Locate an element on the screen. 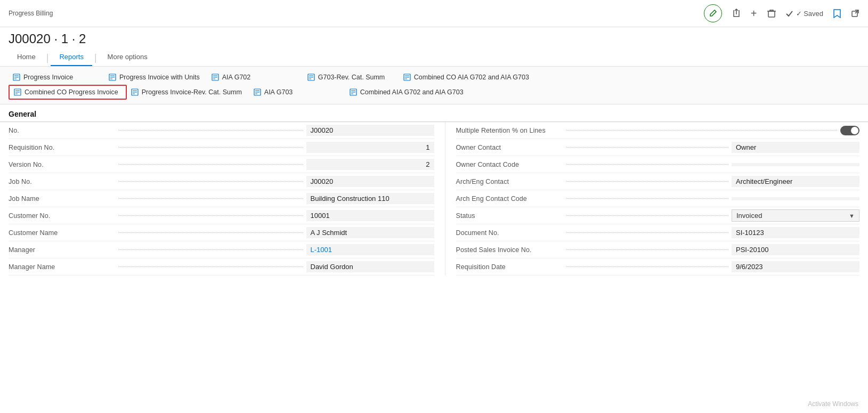 This screenshot has height=413, width=868. dotted-status is located at coordinates (647, 215).